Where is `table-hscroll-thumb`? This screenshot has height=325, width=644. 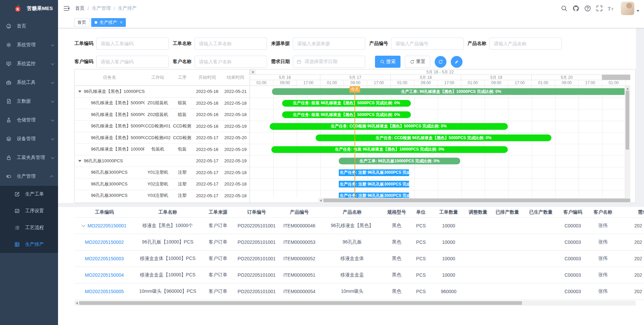 table-hscroll-thumb is located at coordinates (301, 303).